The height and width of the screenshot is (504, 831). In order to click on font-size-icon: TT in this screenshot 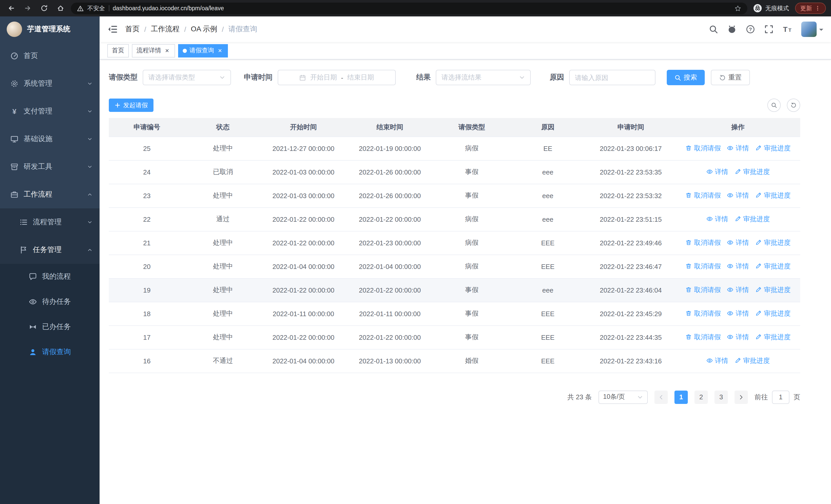, I will do `click(787, 29)`.